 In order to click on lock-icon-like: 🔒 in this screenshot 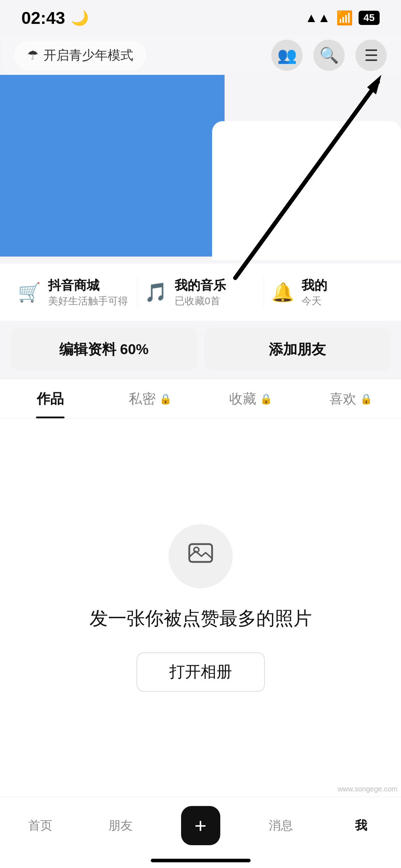, I will do `click(366, 399)`.